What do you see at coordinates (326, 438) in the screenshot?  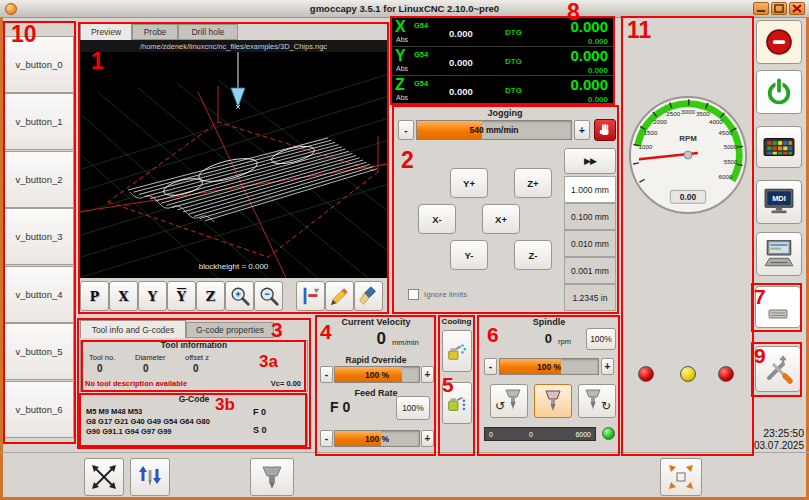 I see `feed-minus-button: -` at bounding box center [326, 438].